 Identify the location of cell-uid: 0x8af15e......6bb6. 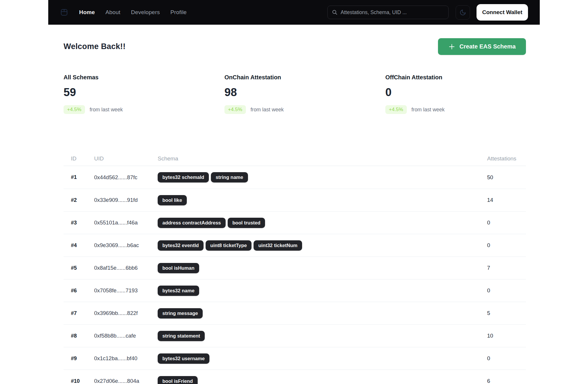
(126, 268).